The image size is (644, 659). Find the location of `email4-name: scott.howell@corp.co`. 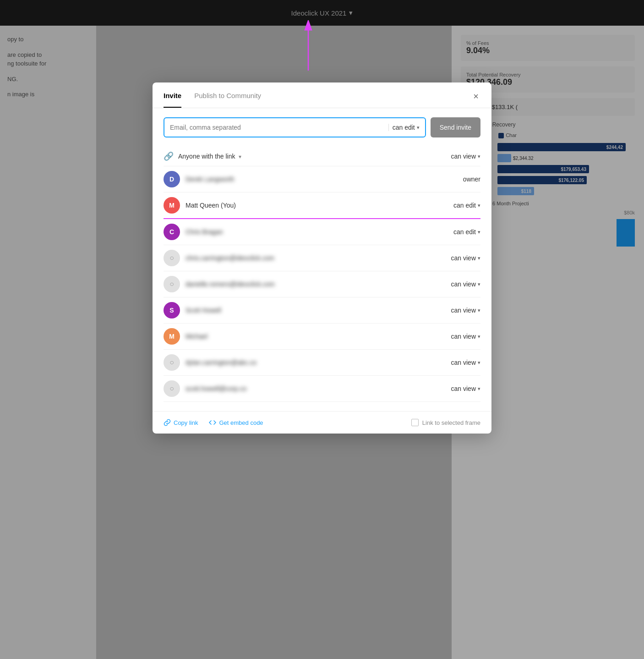

email4-name: scott.howell@corp.co is located at coordinates (318, 389).